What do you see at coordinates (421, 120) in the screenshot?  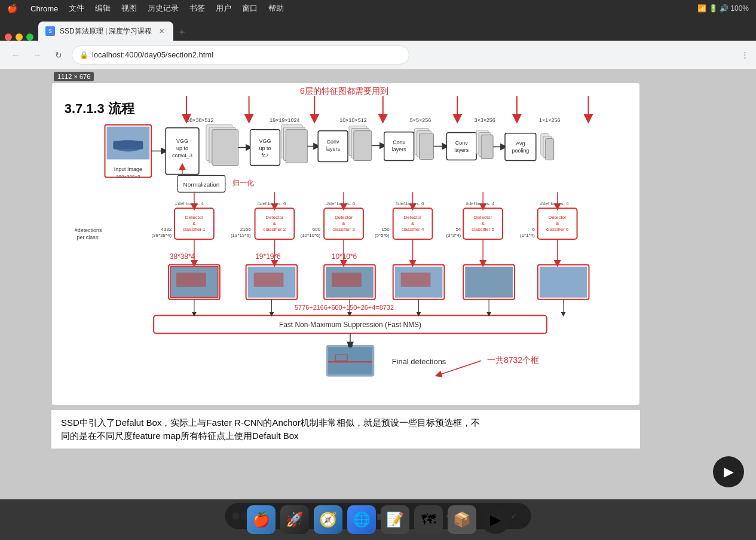 I see `svg-text: 5×5×256` at bounding box center [421, 120].